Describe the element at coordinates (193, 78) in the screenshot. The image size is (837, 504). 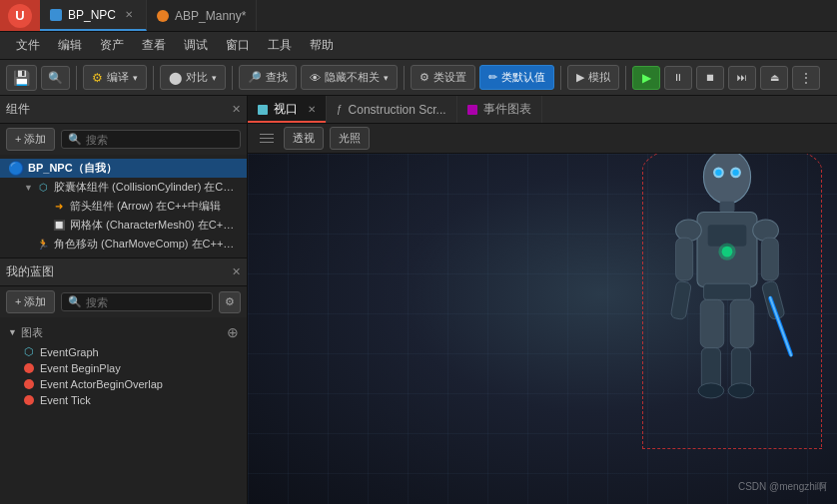
I see `diff-button: ⬤ 对比 ▾` at that location.